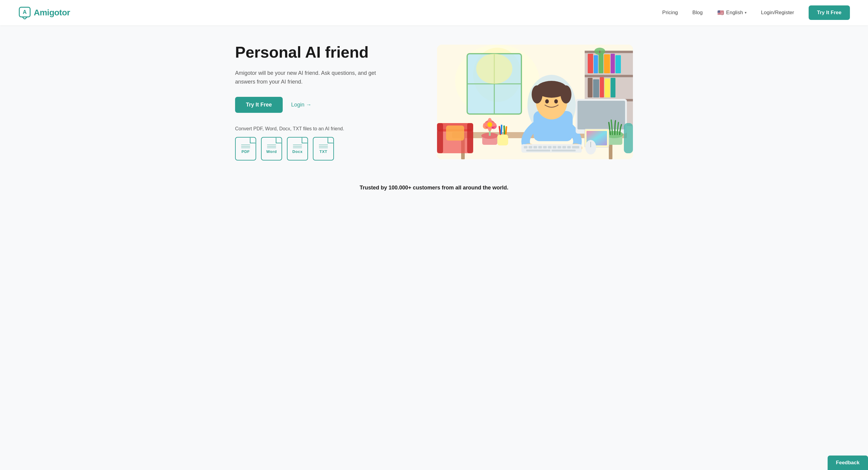  What do you see at coordinates (329, 129) in the screenshot?
I see `hero-convert-text: Convert PDF, Word, Docx, TXT files to an…` at bounding box center [329, 129].